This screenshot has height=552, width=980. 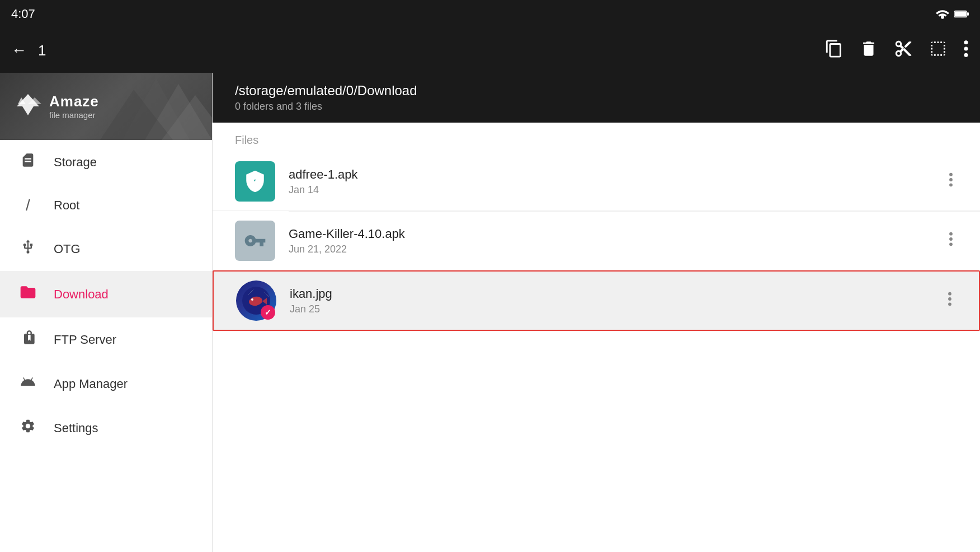 What do you see at coordinates (950, 301) in the screenshot?
I see `file-more-ikan` at bounding box center [950, 301].